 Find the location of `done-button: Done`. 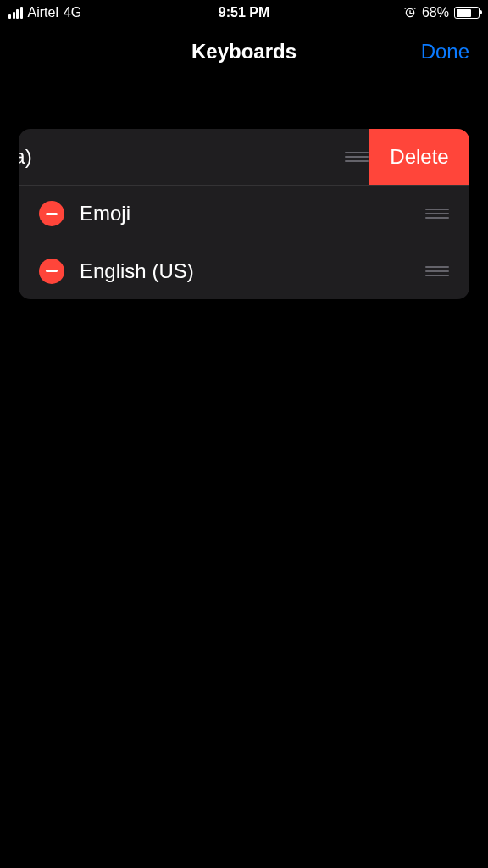

done-button: Done is located at coordinates (446, 52).